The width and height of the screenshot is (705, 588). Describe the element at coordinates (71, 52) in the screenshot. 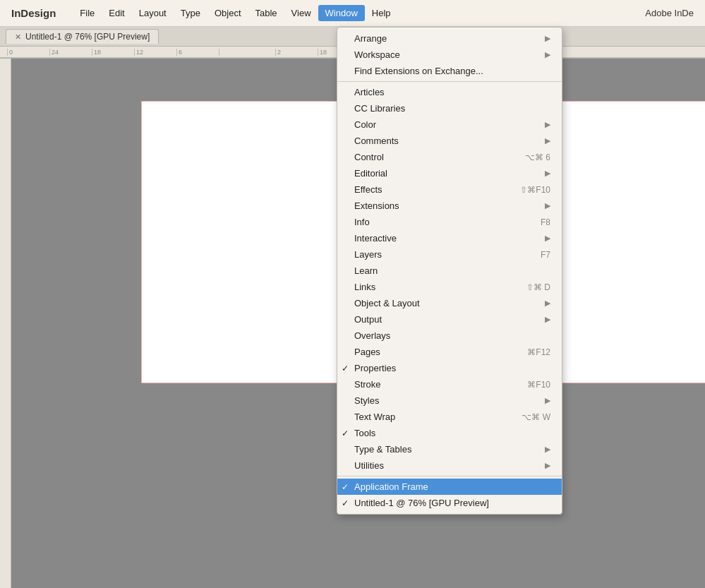

I see `ruler-mark: 24` at that location.